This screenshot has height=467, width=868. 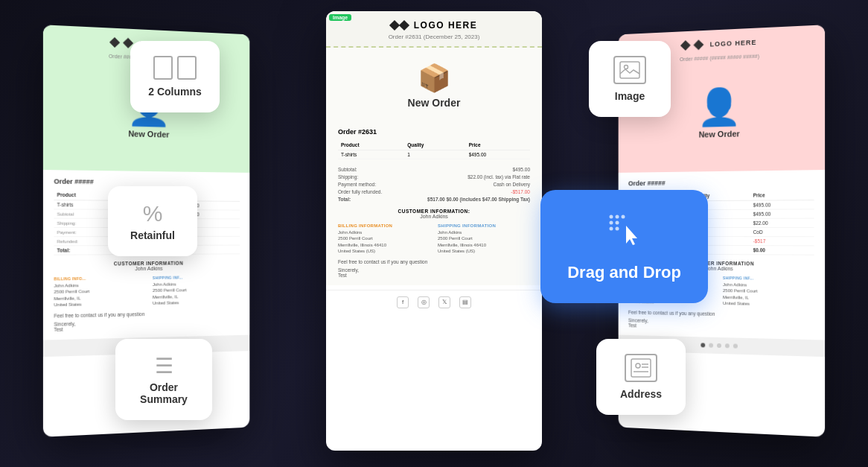 What do you see at coordinates (371, 145) in the screenshot?
I see `col-product: Product` at bounding box center [371, 145].